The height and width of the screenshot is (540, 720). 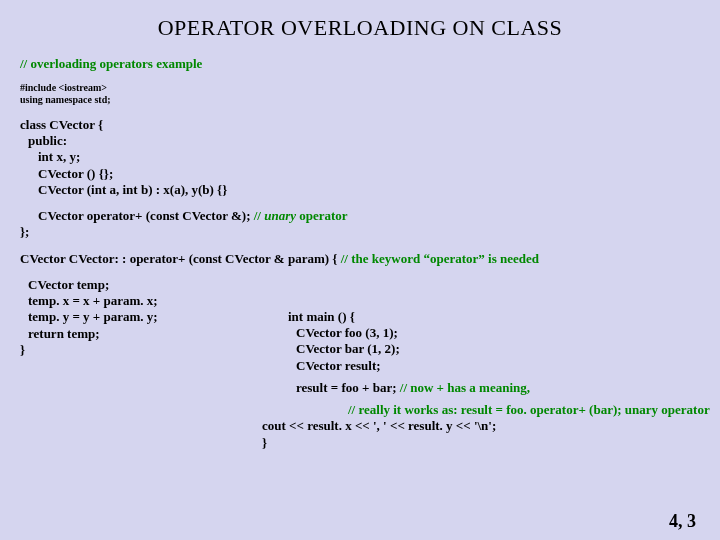 I want to click on main-close: }, so click(x=486, y=443).